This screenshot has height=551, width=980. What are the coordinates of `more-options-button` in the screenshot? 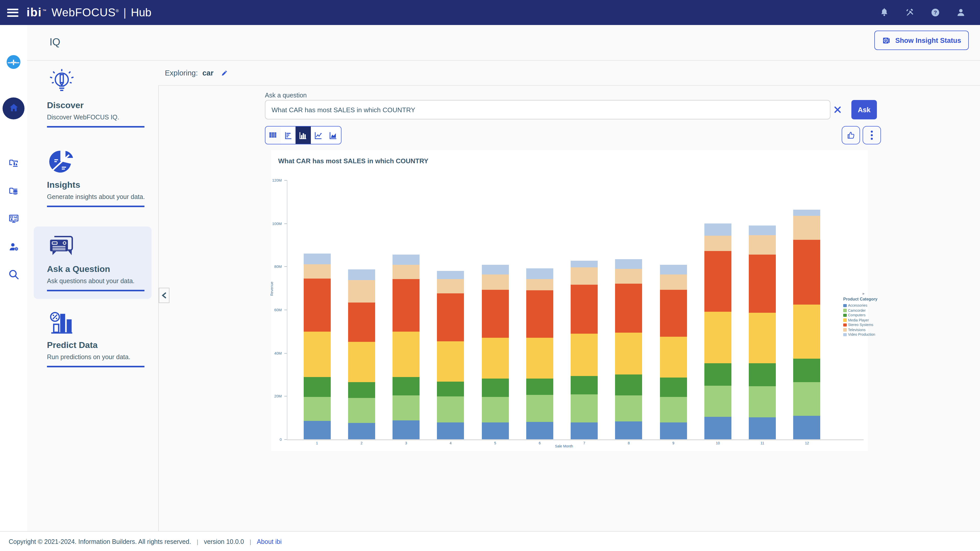 It's located at (872, 135).